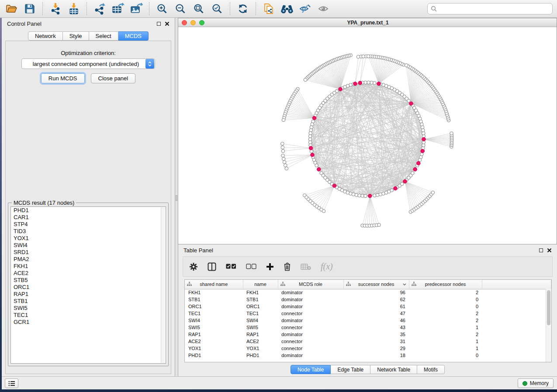 The width and height of the screenshot is (557, 392). Describe the element at coordinates (376, 327) in the screenshot. I see `cell-successor-nodes: 43` at that location.